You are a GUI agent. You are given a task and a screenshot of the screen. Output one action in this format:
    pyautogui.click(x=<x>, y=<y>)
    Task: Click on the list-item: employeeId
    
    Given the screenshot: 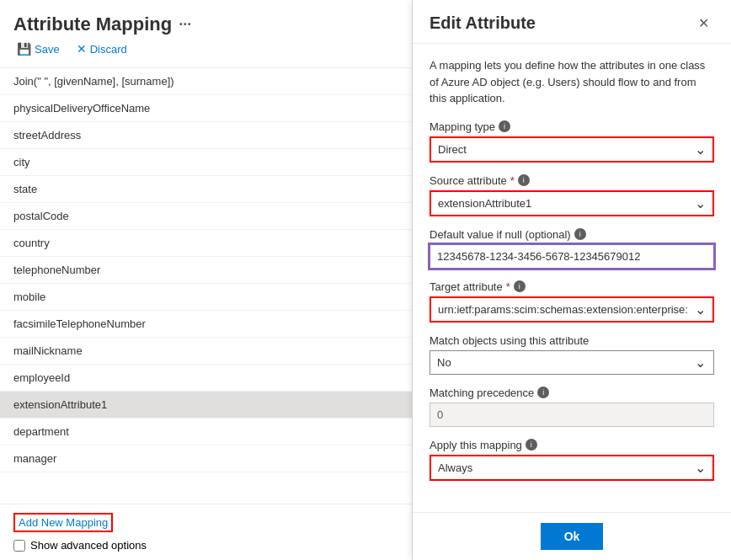 What is the action you would take?
    pyautogui.click(x=205, y=378)
    